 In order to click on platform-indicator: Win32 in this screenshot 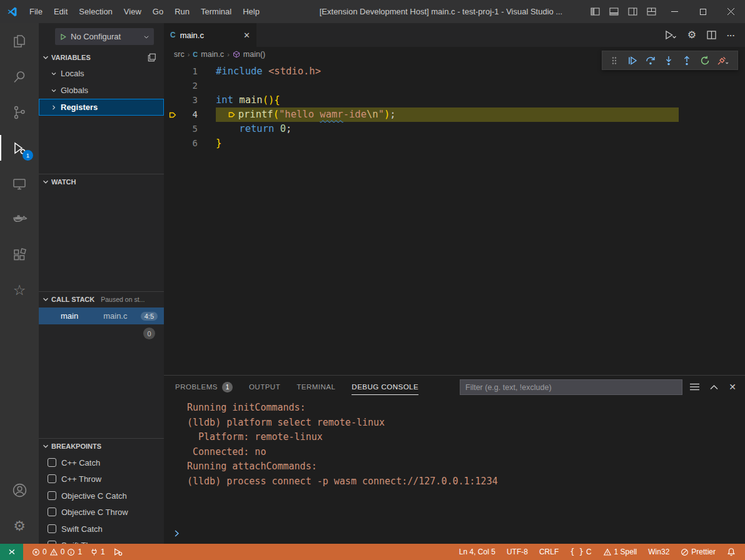, I will do `click(659, 552)`.